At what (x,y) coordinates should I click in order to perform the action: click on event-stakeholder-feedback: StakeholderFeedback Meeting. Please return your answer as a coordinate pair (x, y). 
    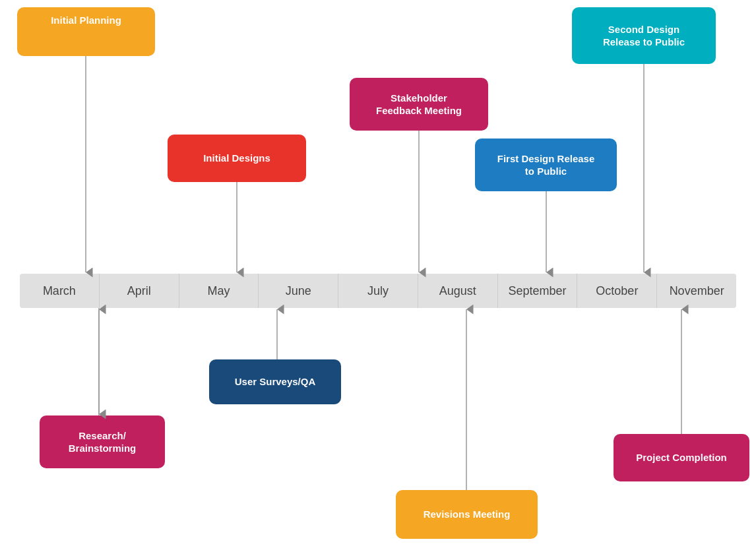
    Looking at the image, I should click on (419, 104).